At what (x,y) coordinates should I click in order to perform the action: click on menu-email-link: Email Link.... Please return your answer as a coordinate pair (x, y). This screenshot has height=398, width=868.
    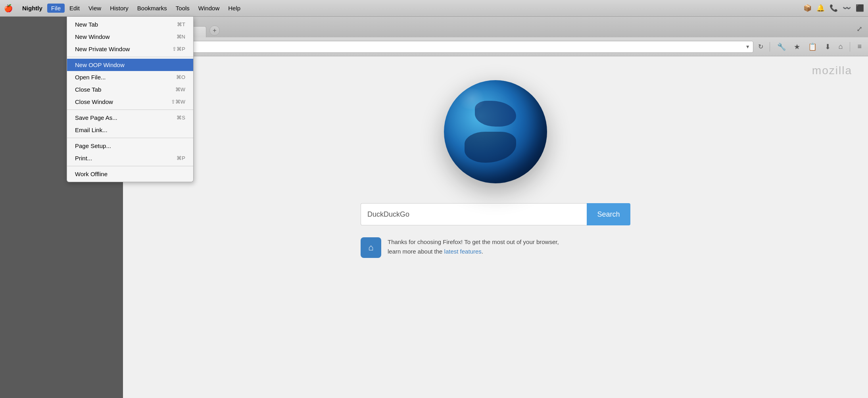
    Looking at the image, I should click on (130, 130).